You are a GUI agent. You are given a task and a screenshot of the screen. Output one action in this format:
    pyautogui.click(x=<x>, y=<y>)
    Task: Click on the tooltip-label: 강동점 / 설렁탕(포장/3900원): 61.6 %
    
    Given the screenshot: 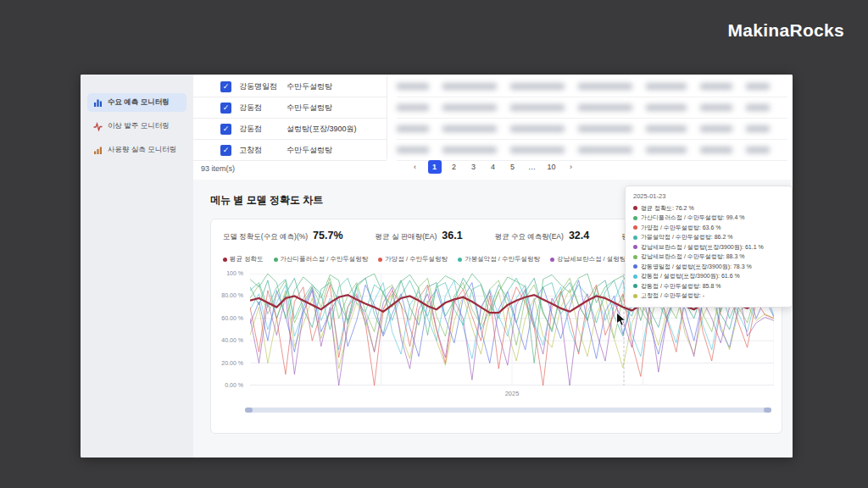 What is the action you would take?
    pyautogui.click(x=690, y=276)
    